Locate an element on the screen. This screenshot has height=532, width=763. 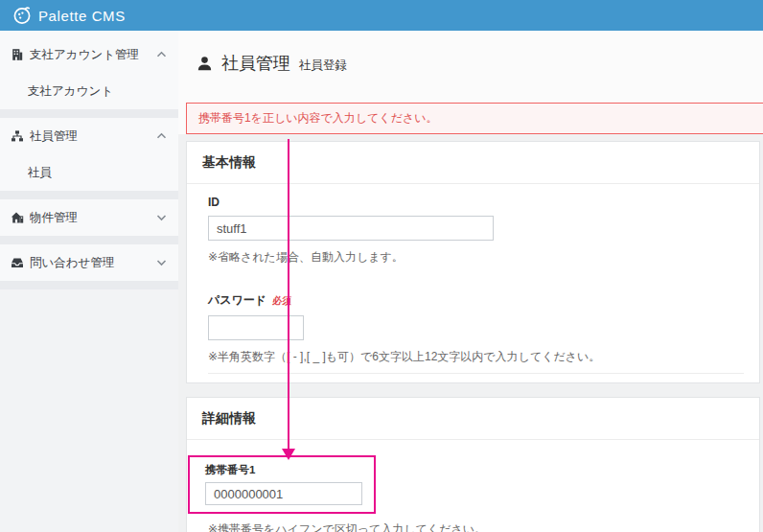
id-input is located at coordinates (351, 228).